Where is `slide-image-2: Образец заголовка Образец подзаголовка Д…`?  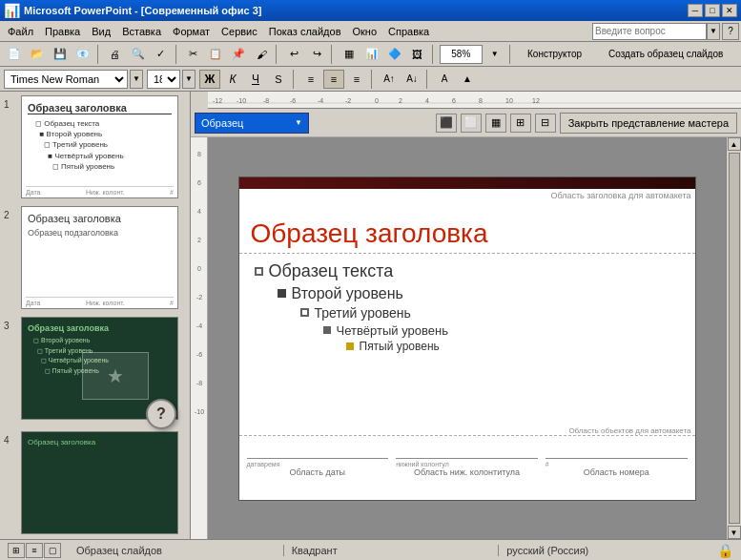 slide-image-2: Образец заголовка Образец подзаголовка Д… is located at coordinates (99, 258).